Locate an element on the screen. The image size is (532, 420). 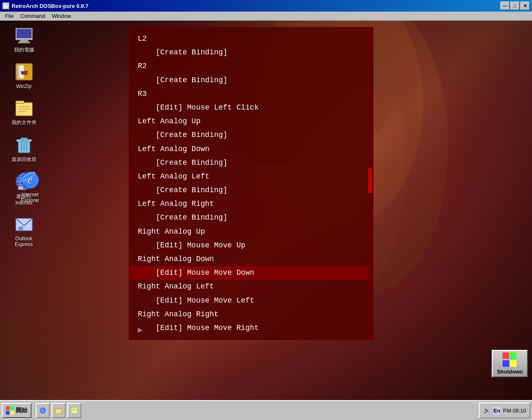
recycle-label: 資源回收筒 is located at coordinates (24, 159).